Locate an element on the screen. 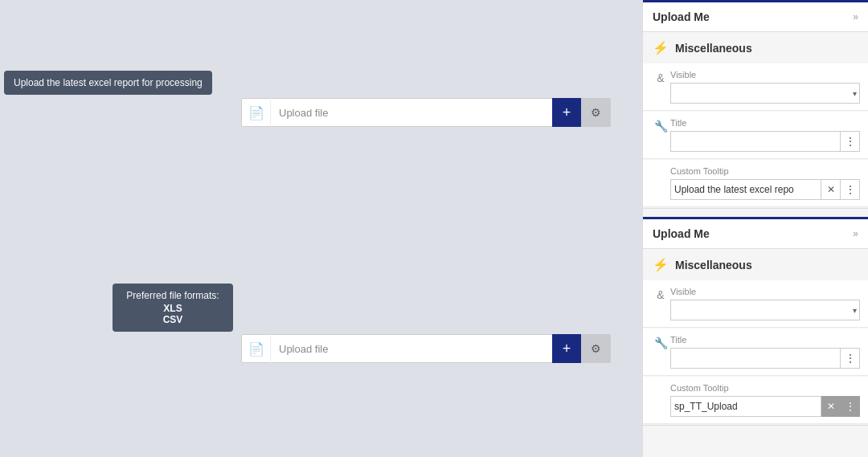 This screenshot has width=868, height=457. visible-row-2: & Visible ▾ is located at coordinates (755, 304).